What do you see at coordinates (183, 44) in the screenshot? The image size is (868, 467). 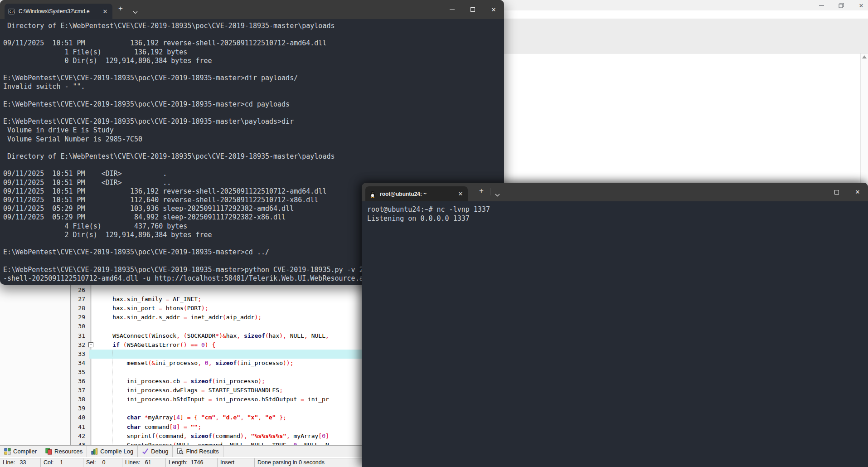 I see `terminal-line: 09/11/2025 10:51 PM 136,192 reverse-shel…` at bounding box center [183, 44].